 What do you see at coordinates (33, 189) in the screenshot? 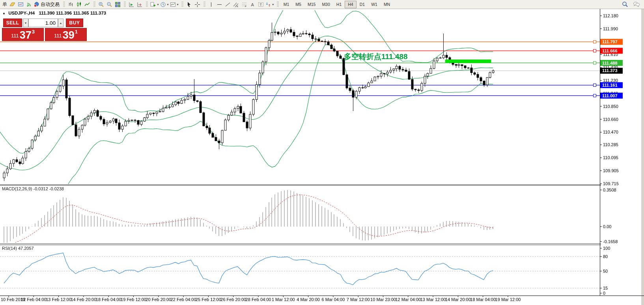
I see `macd-indicator-label: MACD(12,26,9) -0.0312 -0.0238` at bounding box center [33, 189].